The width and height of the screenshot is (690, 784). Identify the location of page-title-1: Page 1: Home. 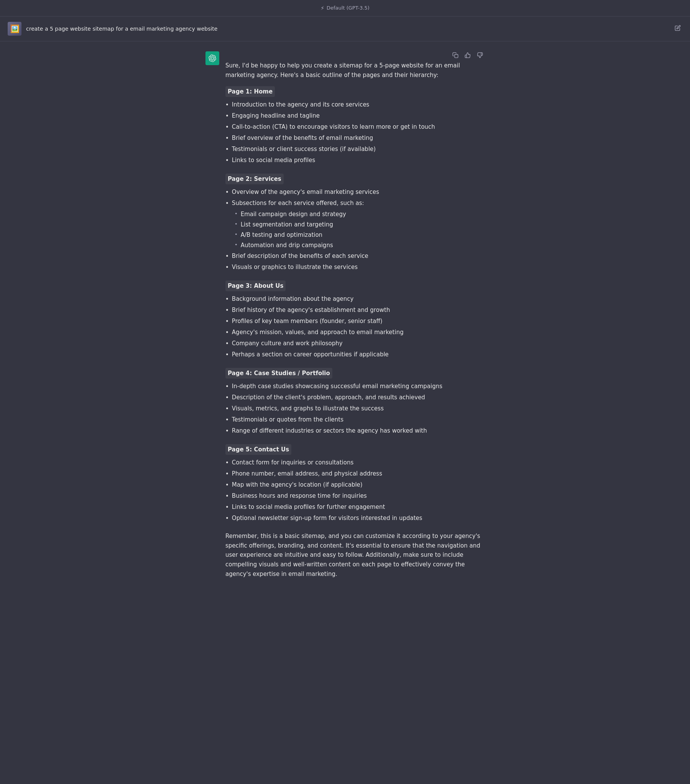
(250, 92).